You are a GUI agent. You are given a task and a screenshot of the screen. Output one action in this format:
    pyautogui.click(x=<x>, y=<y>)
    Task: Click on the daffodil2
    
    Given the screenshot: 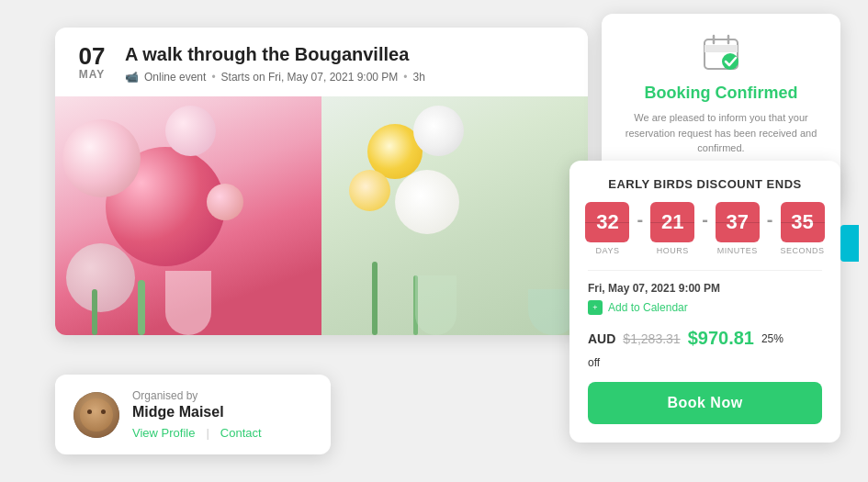 What is the action you would take?
    pyautogui.click(x=369, y=191)
    